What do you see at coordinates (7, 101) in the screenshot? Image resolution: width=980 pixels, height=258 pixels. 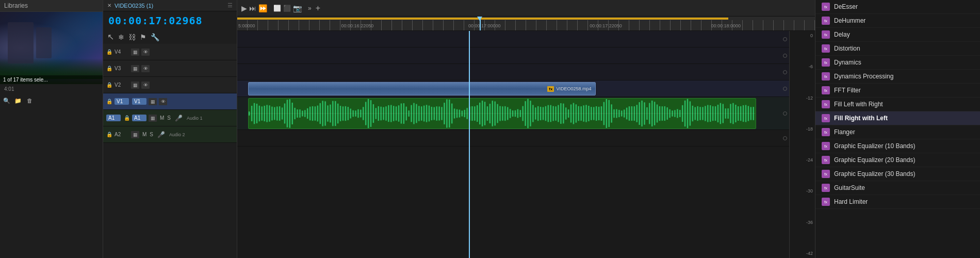 I see `search-icon: 🔍` at bounding box center [7, 101].